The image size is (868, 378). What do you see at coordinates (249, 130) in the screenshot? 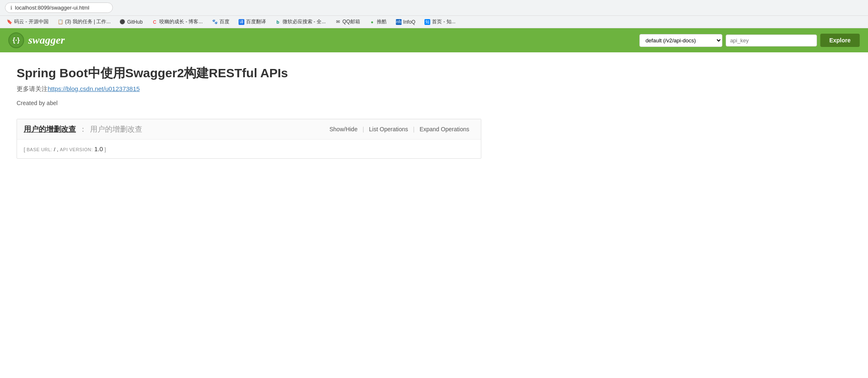
I see `resource-header: 用户的增删改查 ： 用户的增删改查 Show/Hide | List Opera…` at bounding box center [249, 130].